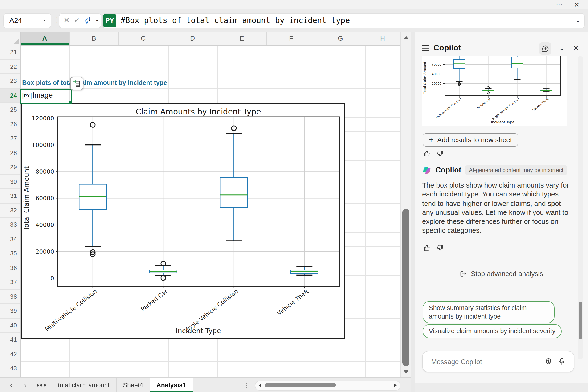  Describe the element at coordinates (580, 320) in the screenshot. I see `panel-scrollbar-thumb` at that location.